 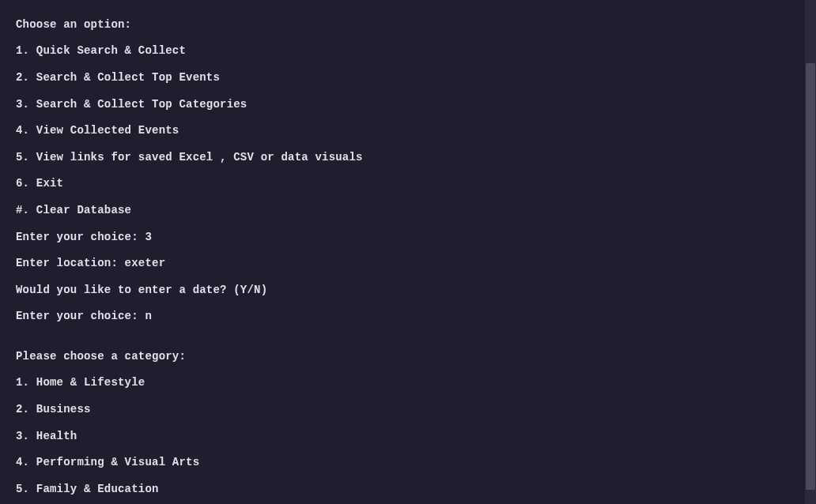 What do you see at coordinates (416, 436) in the screenshot?
I see `category-item: 3. Health` at bounding box center [416, 436].